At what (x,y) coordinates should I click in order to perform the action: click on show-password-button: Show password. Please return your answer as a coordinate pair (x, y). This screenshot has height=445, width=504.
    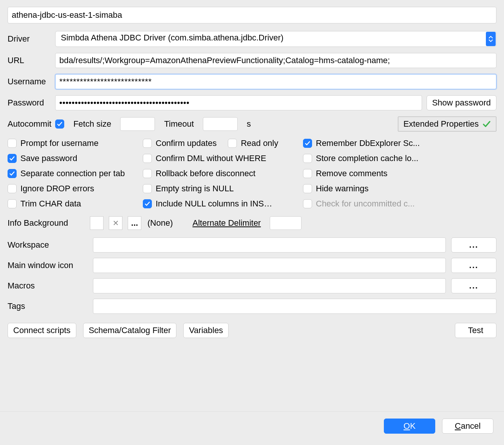
    Looking at the image, I should click on (462, 103).